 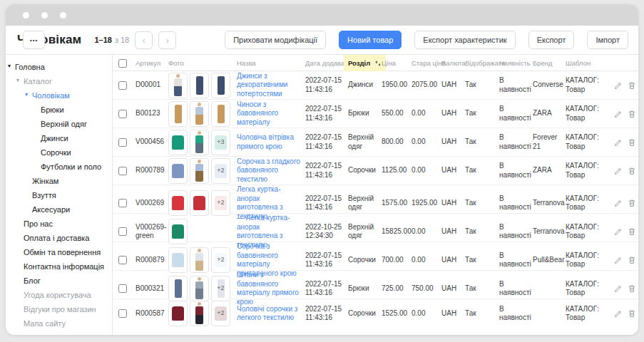 I want to click on column-header-template: Шаблон, so click(x=590, y=63).